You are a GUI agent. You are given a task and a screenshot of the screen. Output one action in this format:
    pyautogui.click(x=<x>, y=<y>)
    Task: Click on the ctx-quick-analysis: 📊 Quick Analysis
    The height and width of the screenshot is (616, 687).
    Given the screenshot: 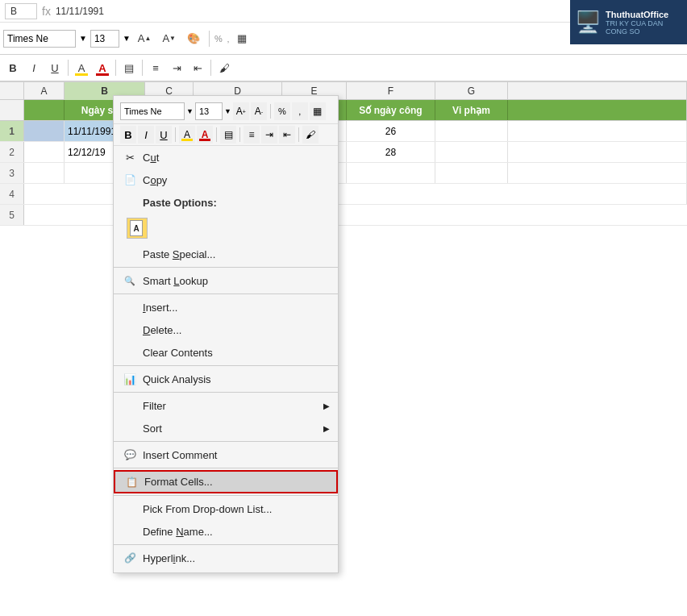 What is the action you would take?
    pyautogui.click(x=226, y=379)
    